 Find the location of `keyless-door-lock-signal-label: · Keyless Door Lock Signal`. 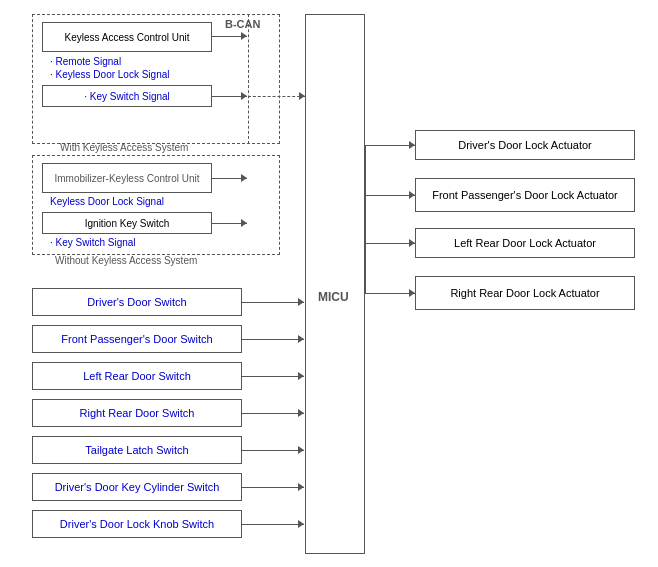

keyless-door-lock-signal-label: · Keyless Door Lock Signal is located at coordinates (110, 74).